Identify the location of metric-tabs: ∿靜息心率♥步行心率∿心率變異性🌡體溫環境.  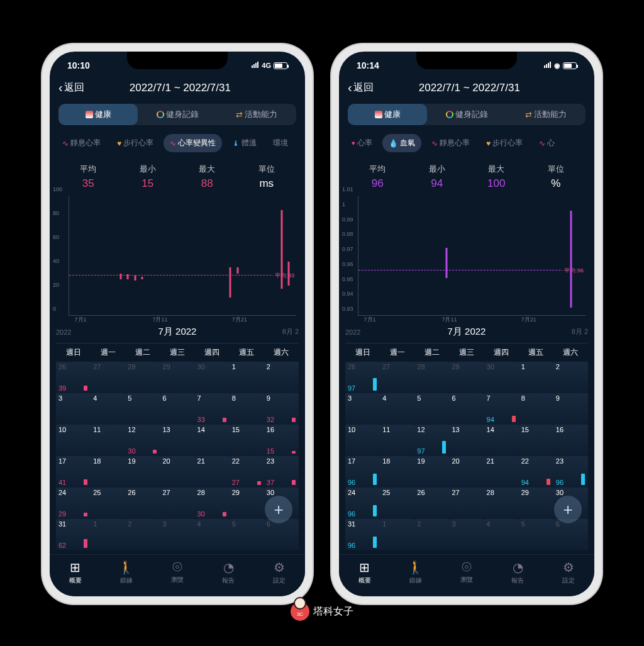
(177, 143).